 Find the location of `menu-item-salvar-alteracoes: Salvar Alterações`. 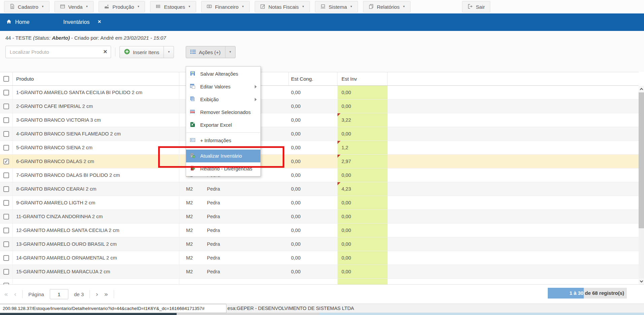

menu-item-salvar-alteracoes: Salvar Alterações is located at coordinates (223, 74).